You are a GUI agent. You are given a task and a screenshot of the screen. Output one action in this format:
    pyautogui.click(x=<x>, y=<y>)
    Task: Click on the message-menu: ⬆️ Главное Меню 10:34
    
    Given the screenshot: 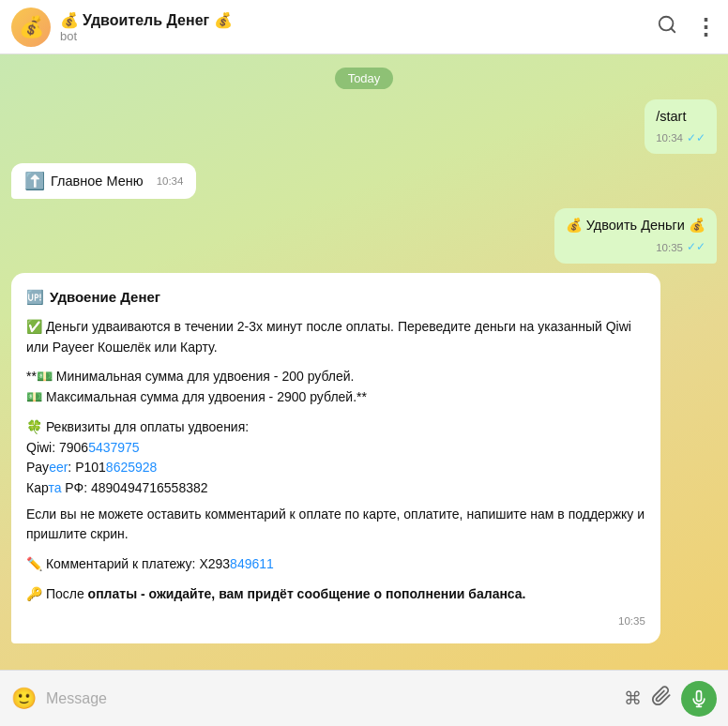 What is the action you would take?
    pyautogui.click(x=364, y=181)
    